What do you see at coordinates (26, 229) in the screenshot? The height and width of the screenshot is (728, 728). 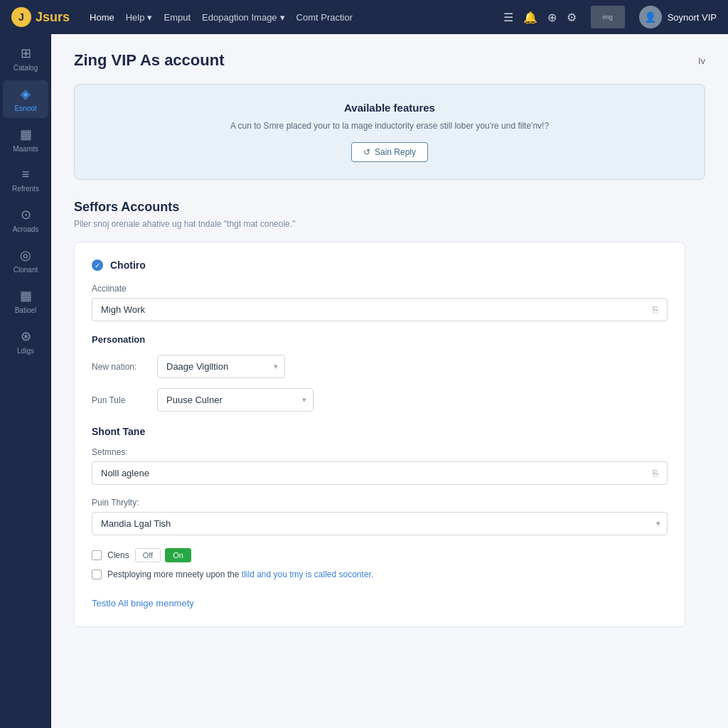 I see `sidebar-label-acroads: Acroads` at bounding box center [26, 229].